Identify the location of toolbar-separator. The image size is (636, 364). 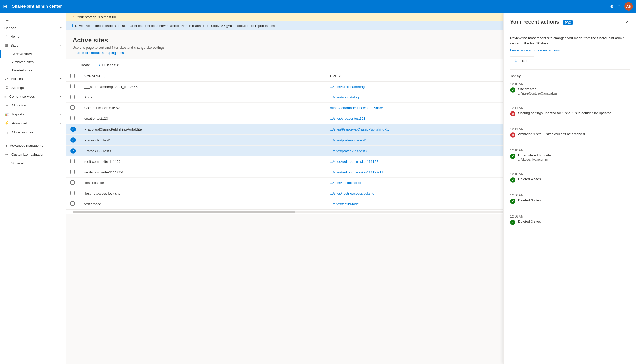
(125, 65).